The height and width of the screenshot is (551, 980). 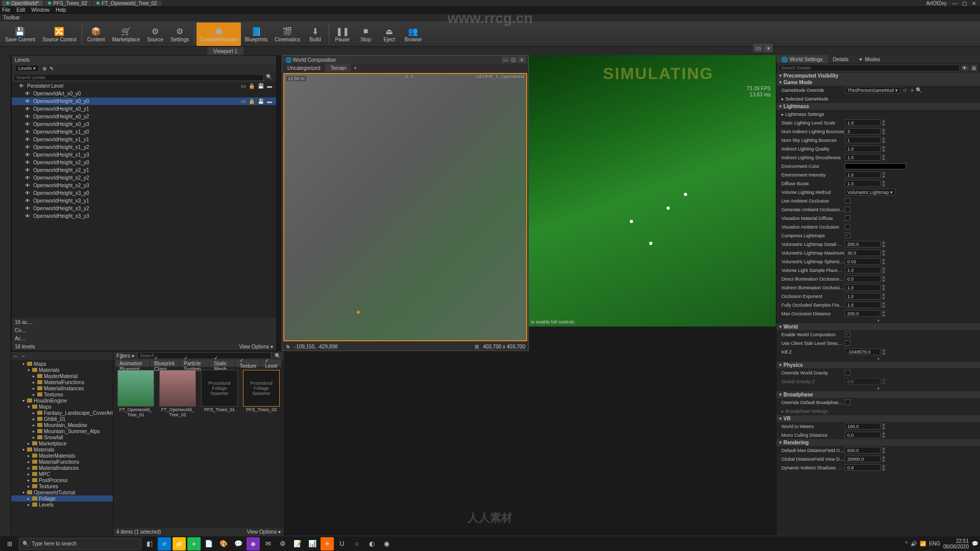 I want to click on value-input: 100.0, so click(x=863, y=427).